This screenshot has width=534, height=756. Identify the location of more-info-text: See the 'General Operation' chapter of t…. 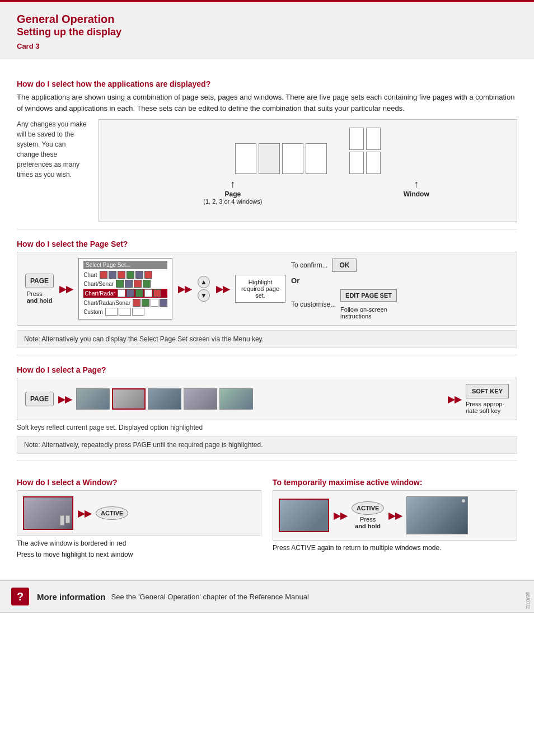
(210, 597).